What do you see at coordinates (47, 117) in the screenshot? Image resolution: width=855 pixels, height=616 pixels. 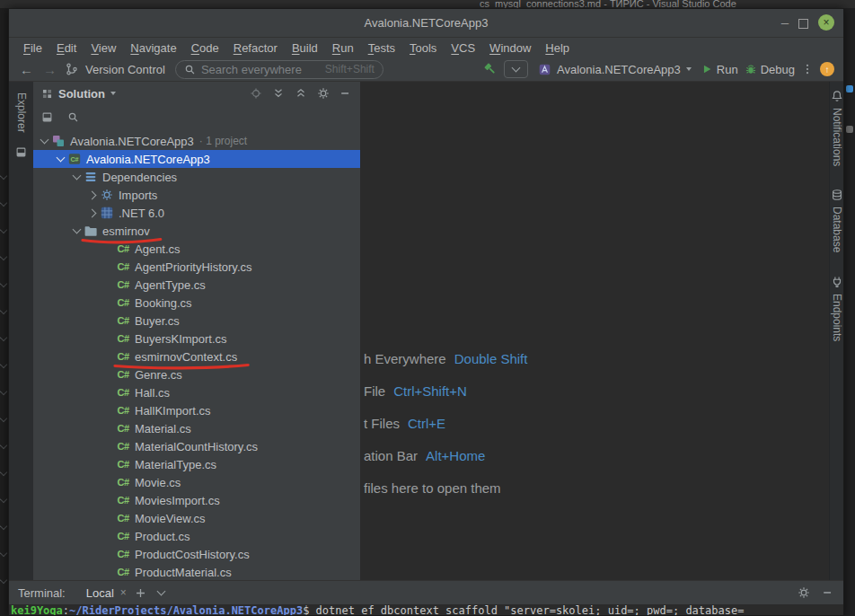 I see `view-mode-icon` at bounding box center [47, 117].